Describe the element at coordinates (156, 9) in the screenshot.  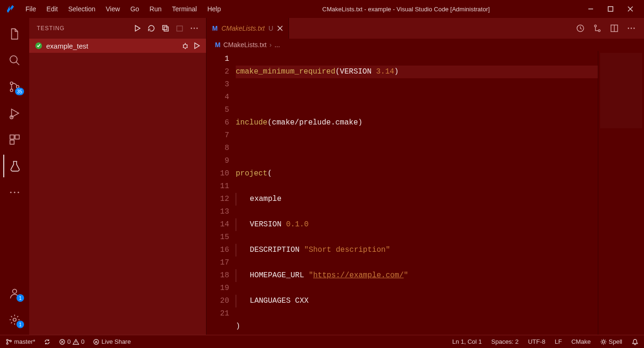
I see `menu-run: Run` at that location.